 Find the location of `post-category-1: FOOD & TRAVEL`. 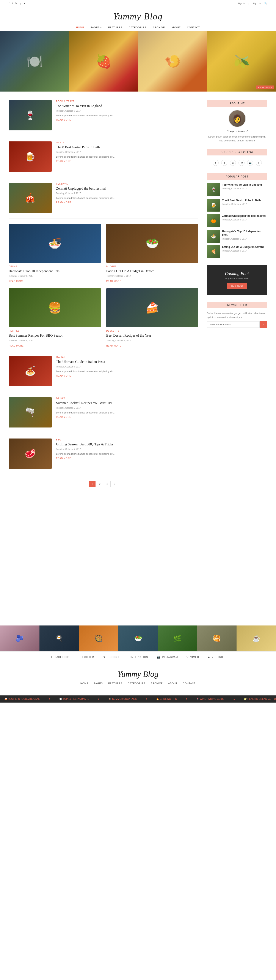

post-category-1: FOOD & TRAVEL is located at coordinates (127, 101).